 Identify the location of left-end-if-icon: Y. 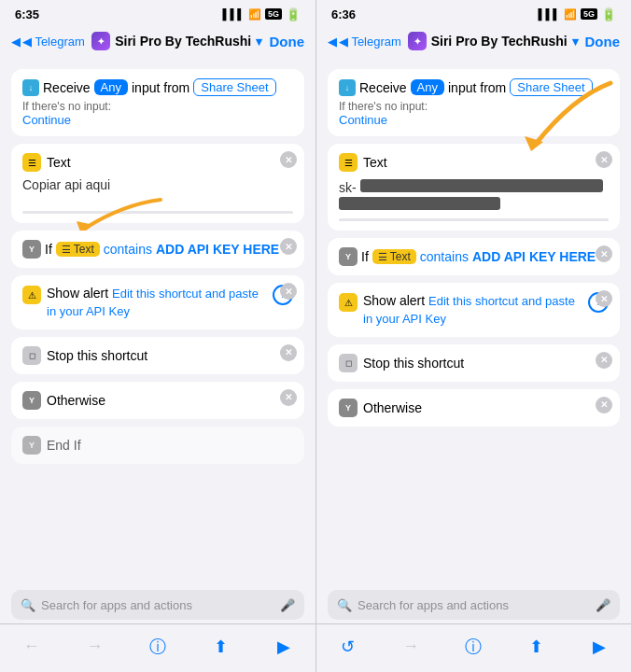
(32, 445).